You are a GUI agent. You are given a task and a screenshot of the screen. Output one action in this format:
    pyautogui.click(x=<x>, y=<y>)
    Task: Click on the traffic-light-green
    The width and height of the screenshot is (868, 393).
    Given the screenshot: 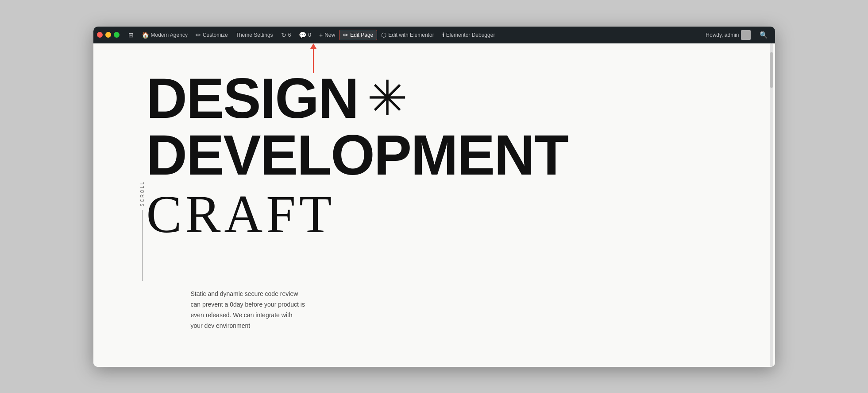 What is the action you would take?
    pyautogui.click(x=117, y=35)
    